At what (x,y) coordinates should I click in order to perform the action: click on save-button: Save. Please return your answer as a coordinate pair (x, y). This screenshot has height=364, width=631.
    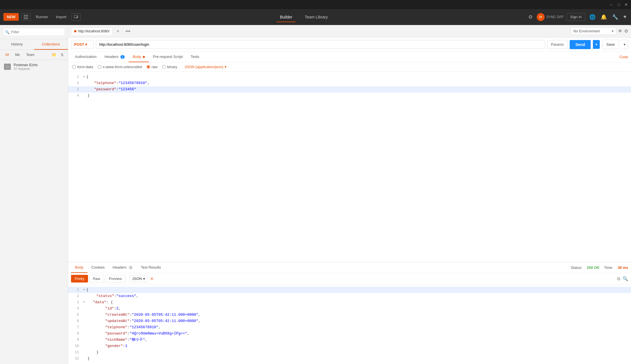
    Looking at the image, I should click on (611, 44).